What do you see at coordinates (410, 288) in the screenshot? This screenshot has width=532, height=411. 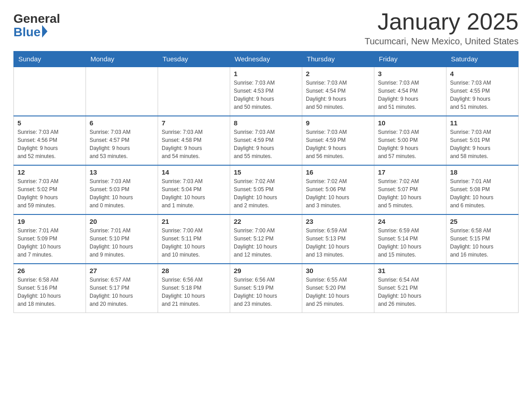 I see `calendar-cell: 31Sunrise: 6:54 AM Sunset: 5:21 PM Dayli…` at bounding box center [410, 288].